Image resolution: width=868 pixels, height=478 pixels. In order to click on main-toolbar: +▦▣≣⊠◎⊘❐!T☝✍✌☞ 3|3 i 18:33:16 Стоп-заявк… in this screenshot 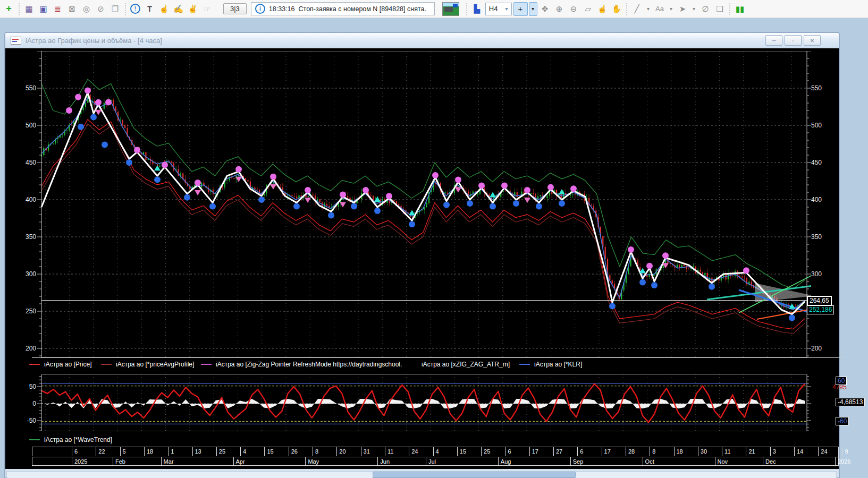, I will do `click(434, 9)`.